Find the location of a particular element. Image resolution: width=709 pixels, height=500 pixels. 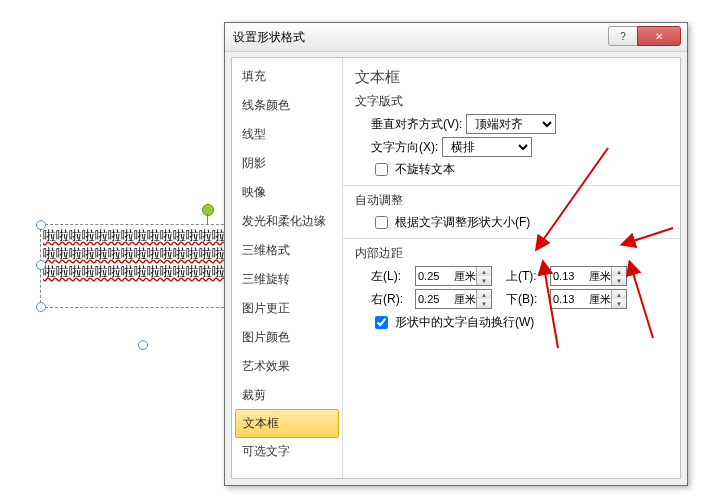

category-sidebar: 填充 线条颜色 线型 阴影 映像 发光和柔化边缘 三维格式 三维旋转 图片更正 … is located at coordinates (288, 268).